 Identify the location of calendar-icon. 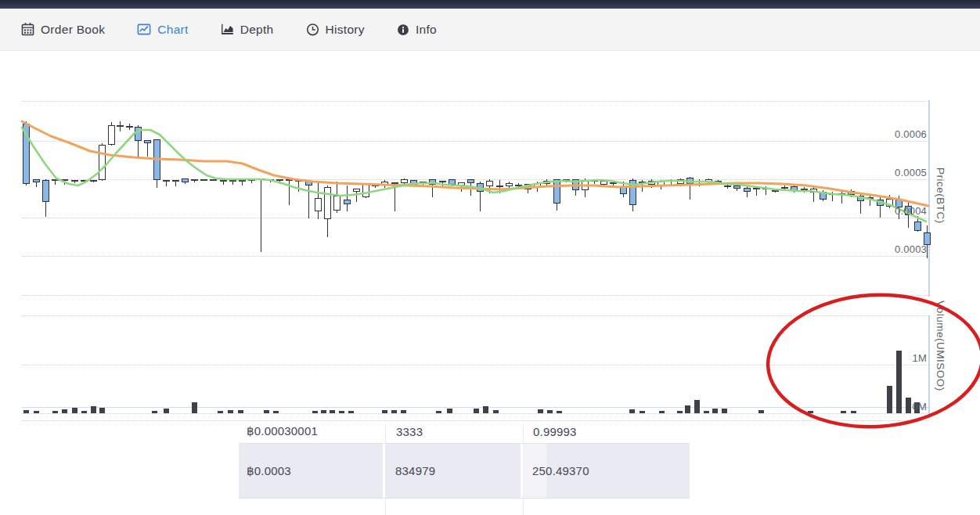
(28, 30).